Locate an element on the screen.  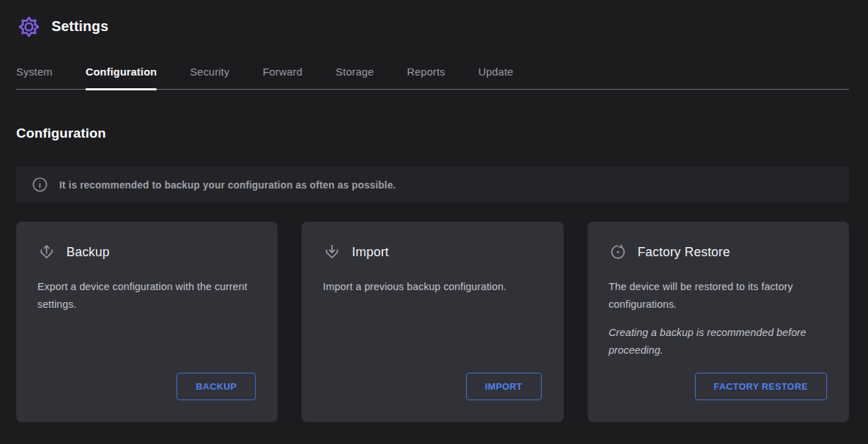
tab-storage: Storage is located at coordinates (355, 73).